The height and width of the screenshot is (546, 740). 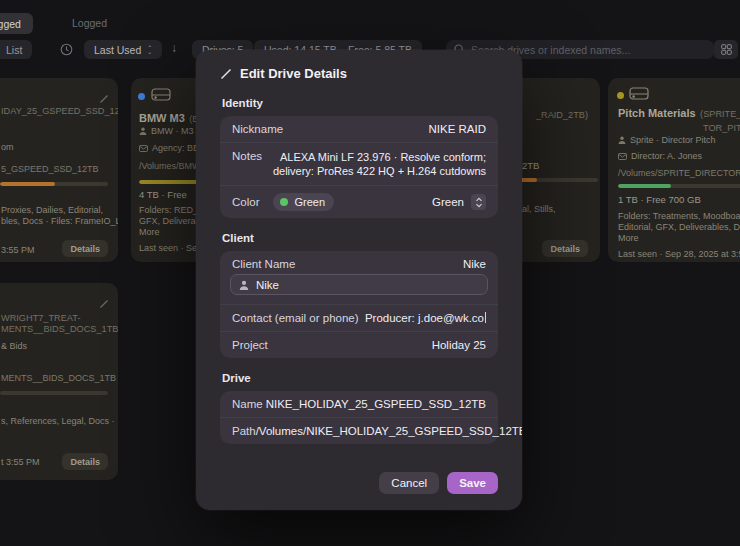 What do you see at coordinates (60, 221) in the screenshot?
I see `card-folders-line2: bles, Docs · Files: FrameIO_L…` at bounding box center [60, 221].